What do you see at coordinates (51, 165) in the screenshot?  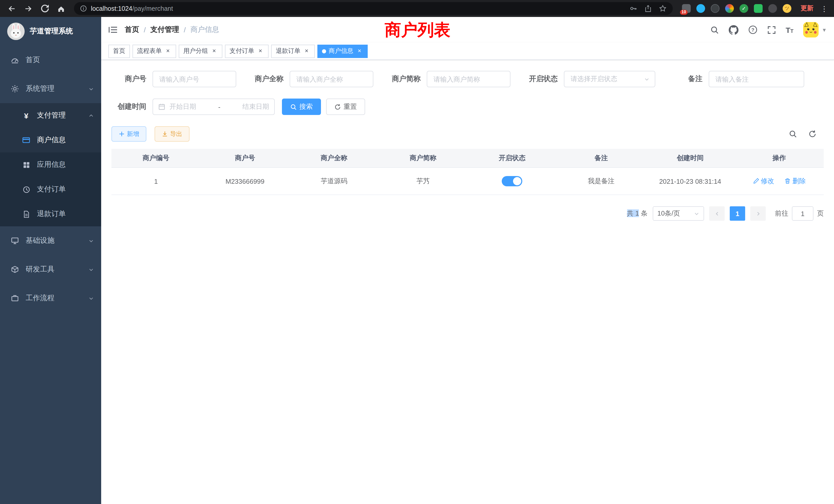 I see `sidebar-item-app-info: 应用信息` at bounding box center [51, 165].